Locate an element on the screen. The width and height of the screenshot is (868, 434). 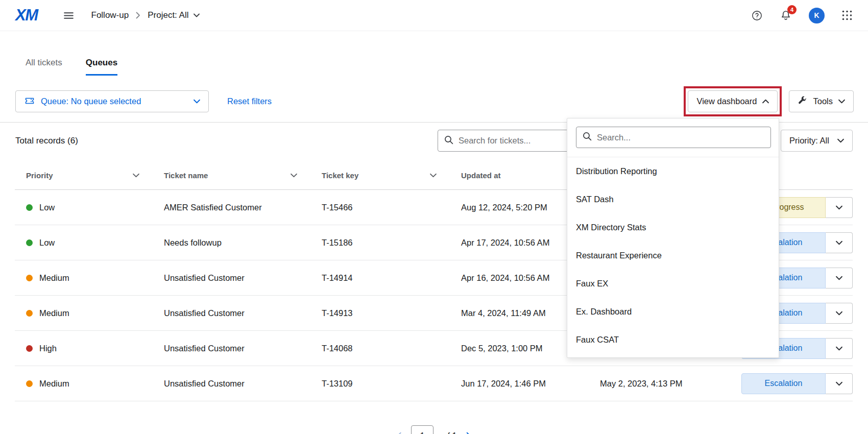
ticket-key-cell: T-14914 is located at coordinates (391, 278).